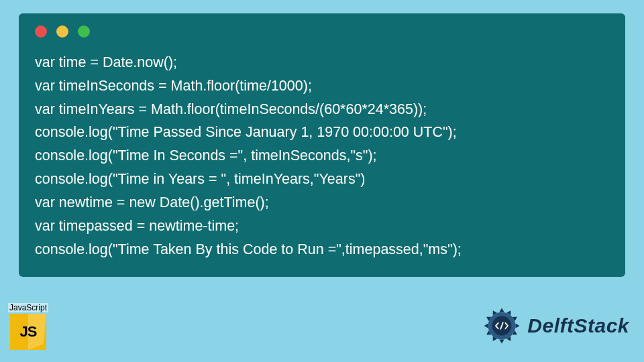 This screenshot has height=362, width=644. Describe the element at coordinates (41, 32) in the screenshot. I see `traffic-light-close-icon` at that location.